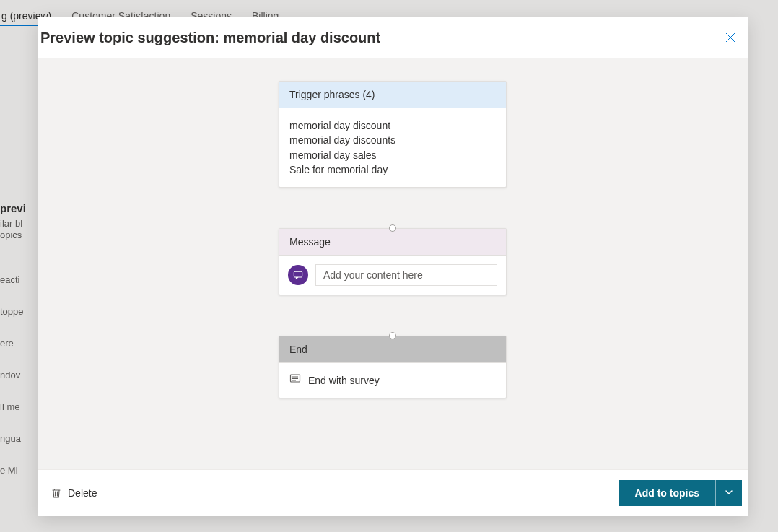  I want to click on close-button, so click(730, 38).